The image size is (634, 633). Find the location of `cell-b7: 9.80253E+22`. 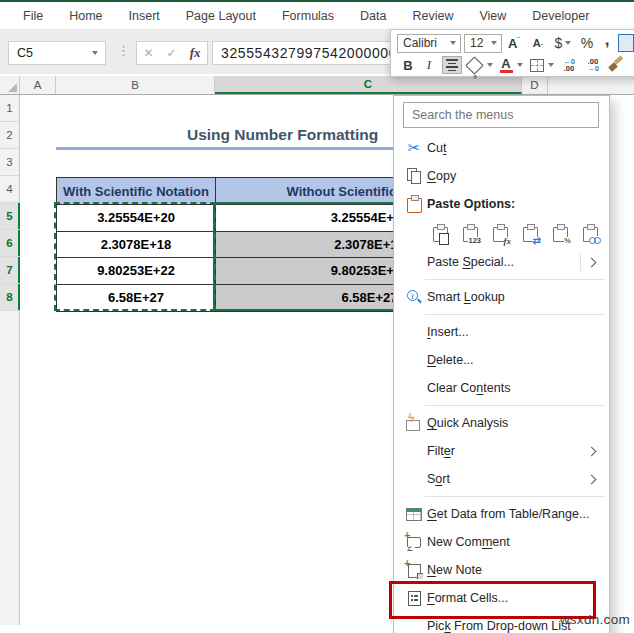

cell-b7: 9.80253E+22 is located at coordinates (136, 272).